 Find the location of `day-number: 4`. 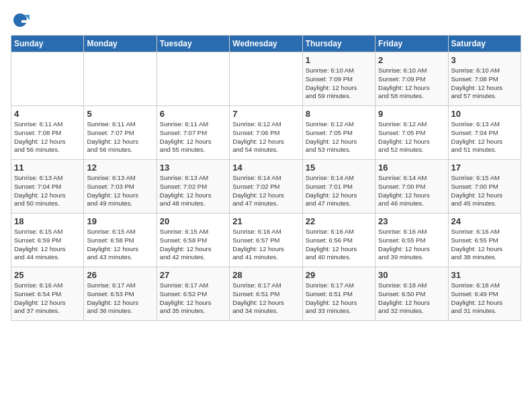

day-number: 4 is located at coordinates (47, 114).